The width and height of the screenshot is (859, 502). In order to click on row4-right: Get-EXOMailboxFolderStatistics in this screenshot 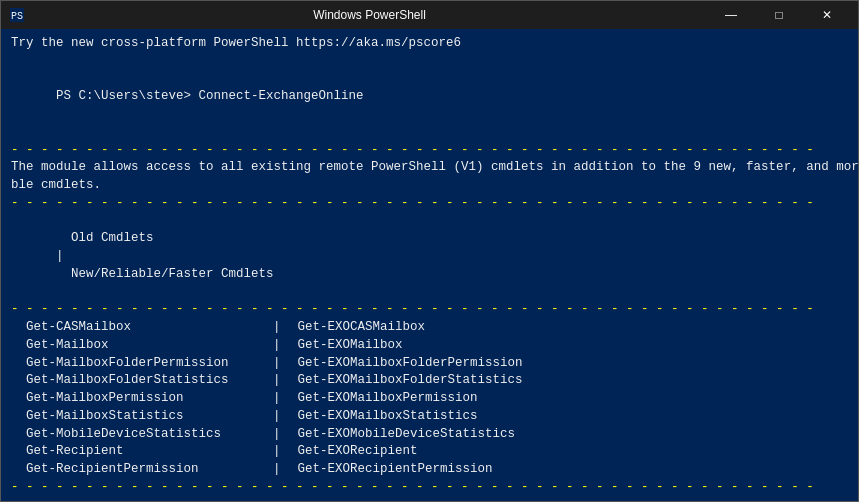, I will do `click(403, 381)`.